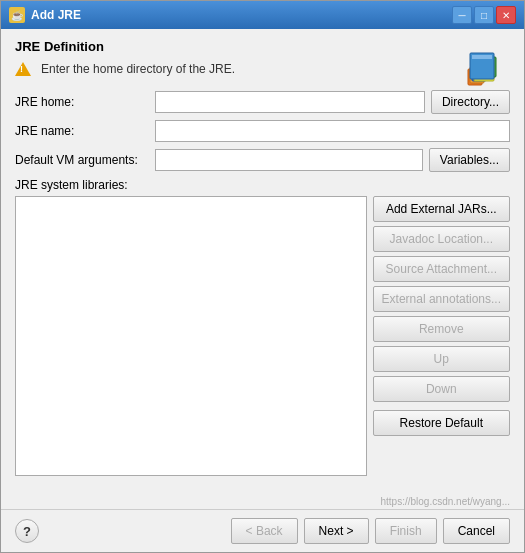  What do you see at coordinates (85, 160) in the screenshot?
I see `default-vm-label: Default VM arguments:` at bounding box center [85, 160].